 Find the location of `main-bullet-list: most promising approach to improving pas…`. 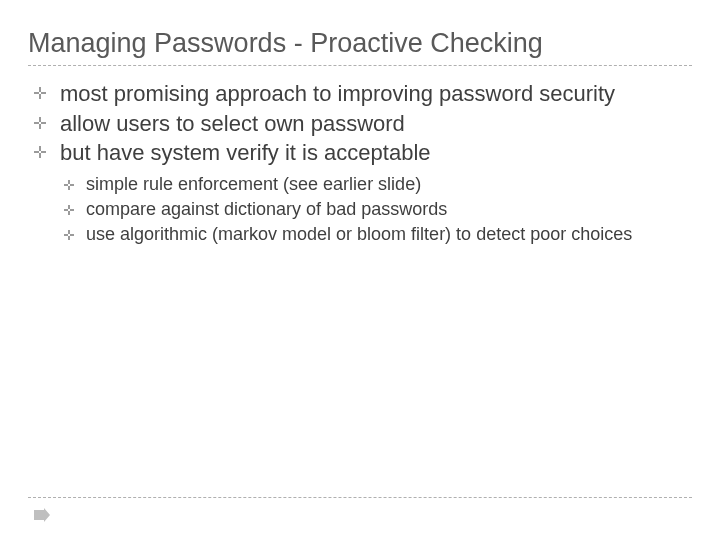

main-bullet-list: most promising approach to improving pas… is located at coordinates (360, 124).